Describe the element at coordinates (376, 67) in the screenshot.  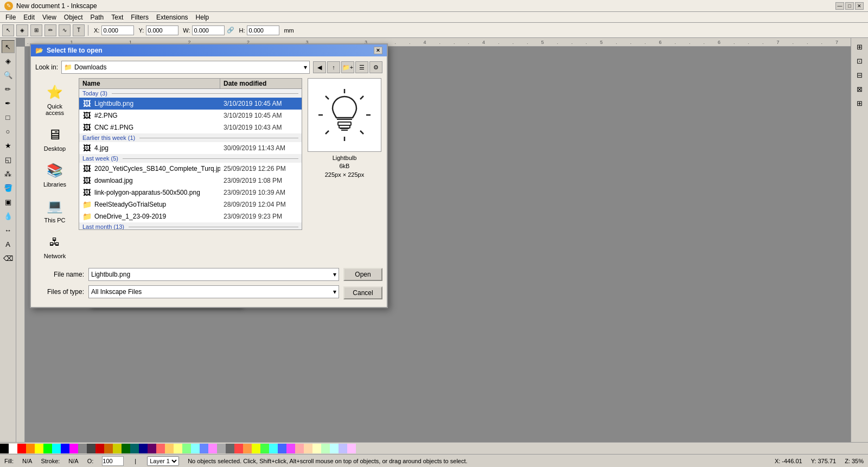
I see `tools-button: ⚙` at that location.